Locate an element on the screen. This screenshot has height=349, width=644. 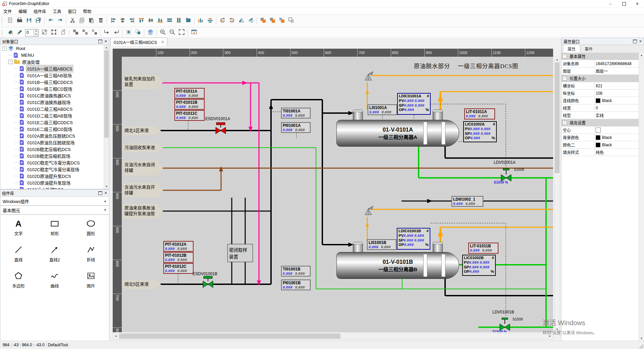
snap-obj-button is located at coordinates (138, 33).